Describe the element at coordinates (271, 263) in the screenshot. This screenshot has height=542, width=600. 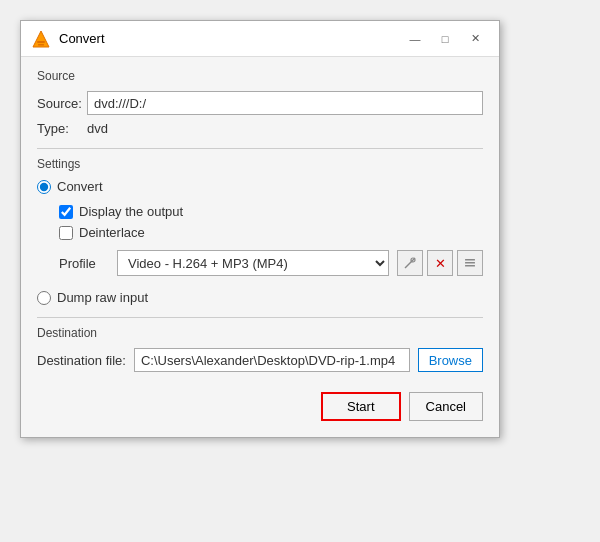
I see `profile-row: Profile Video - H.264 + MP3 (MP4) Video …` at that location.